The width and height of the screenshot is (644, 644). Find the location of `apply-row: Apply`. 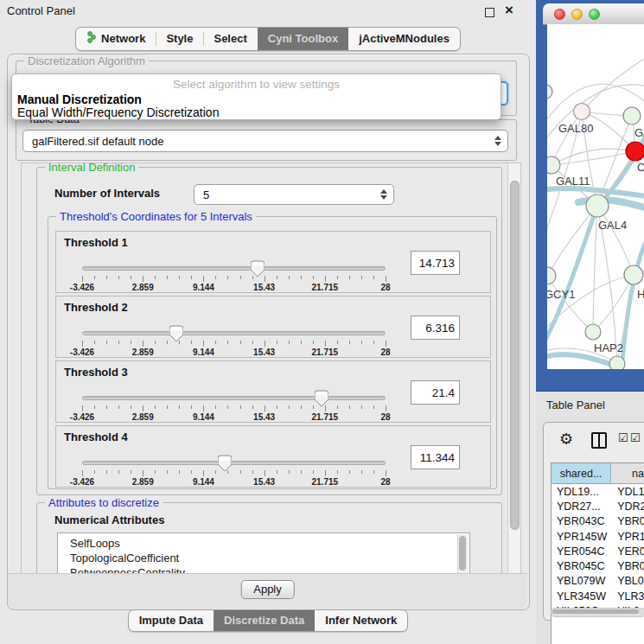

apply-row: Apply is located at coordinates (268, 591).